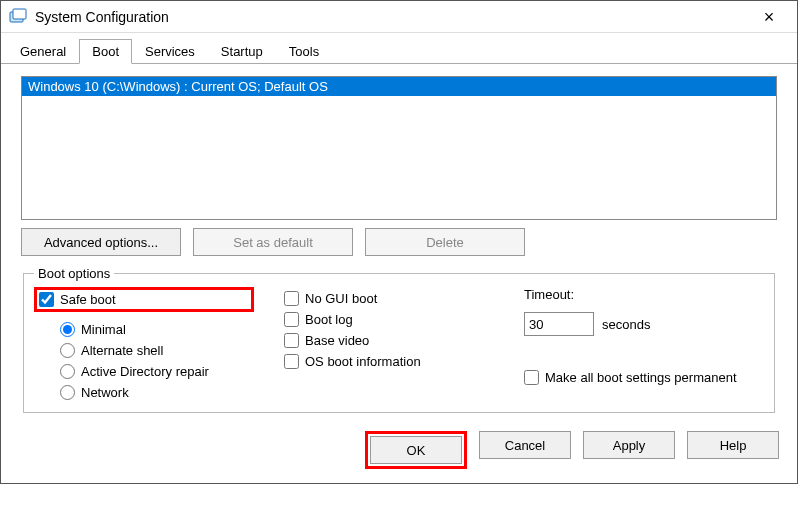 This screenshot has width=800, height=518. What do you see at coordinates (122, 350) in the screenshot?
I see `alt-shell-label: Alternate shell` at bounding box center [122, 350].